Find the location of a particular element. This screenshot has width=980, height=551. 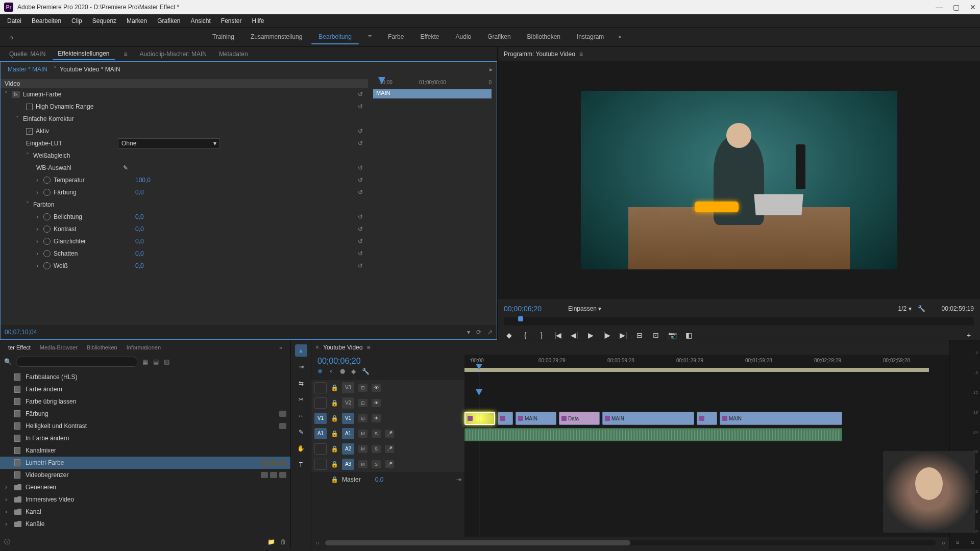

workspace-training: Training is located at coordinates (224, 37).